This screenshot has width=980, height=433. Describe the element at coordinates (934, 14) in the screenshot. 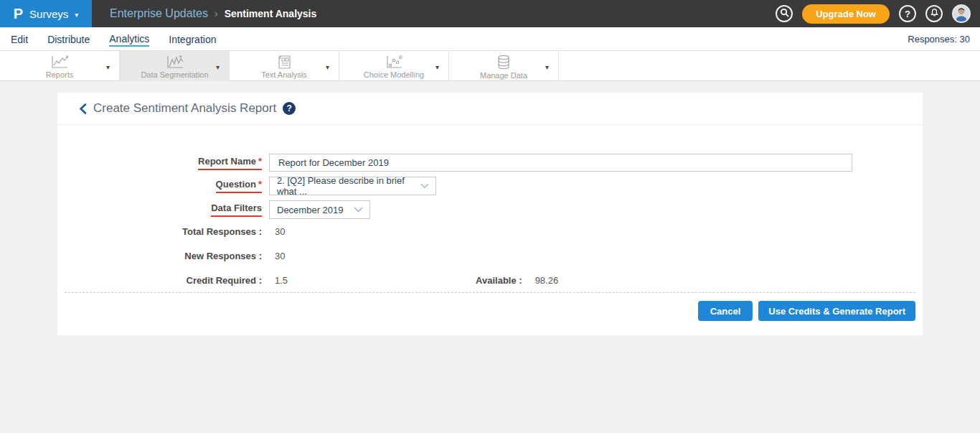

I see `bell-icon` at that location.